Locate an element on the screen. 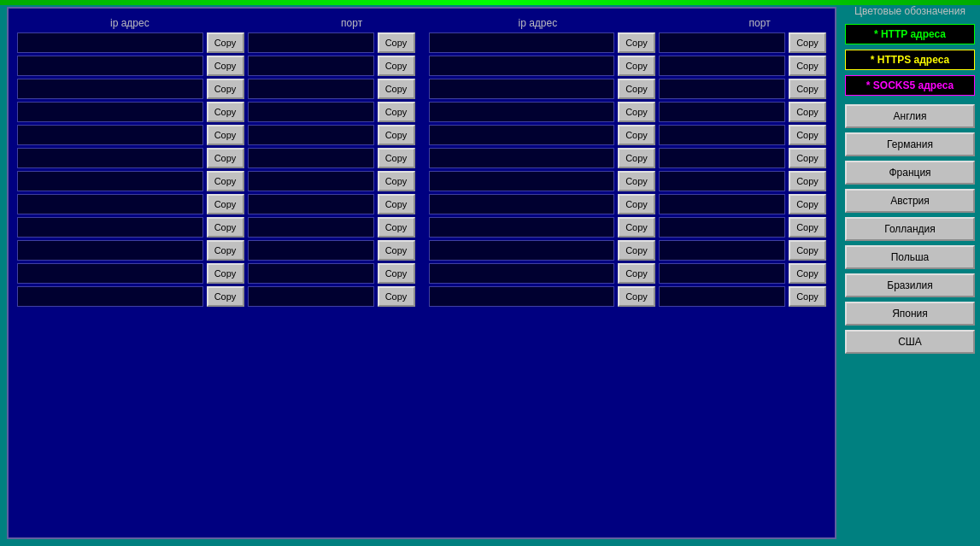  left-port-copy-btn-1: Copy is located at coordinates (396, 66).